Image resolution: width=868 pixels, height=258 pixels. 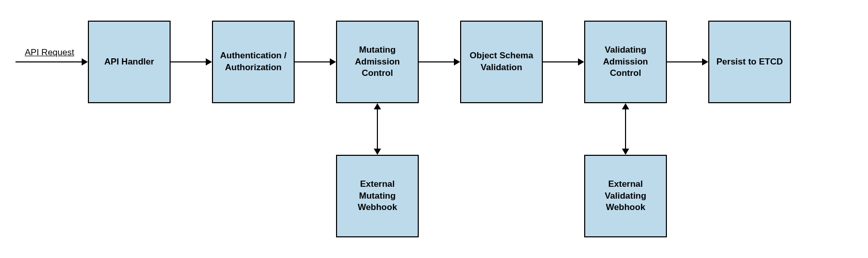 What do you see at coordinates (129, 62) in the screenshot?
I see `node-api-handler: API Handler` at bounding box center [129, 62].